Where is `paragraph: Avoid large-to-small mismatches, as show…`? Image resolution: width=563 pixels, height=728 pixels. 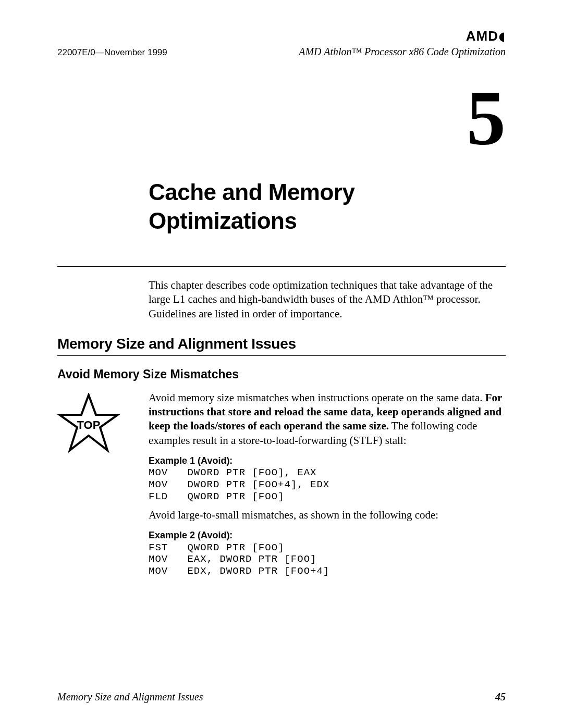 paragraph: Avoid large-to-small mismatches, as show… is located at coordinates (327, 515).